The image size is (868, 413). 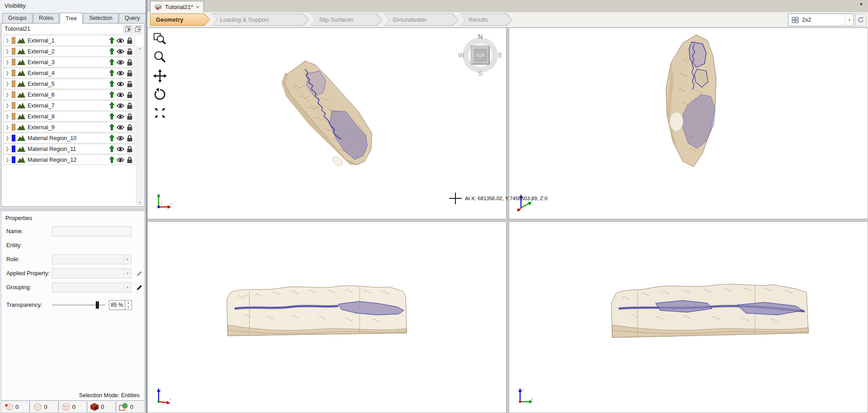 What do you see at coordinates (69, 117) in the screenshot?
I see `tree-item-label: External_8` at bounding box center [69, 117].